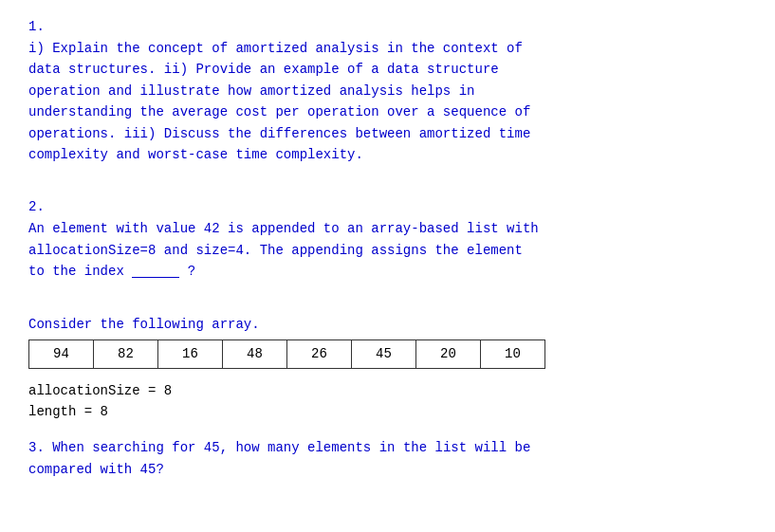  What do you see at coordinates (387, 207) in the screenshot?
I see `question-2-number: 2.` at bounding box center [387, 207].